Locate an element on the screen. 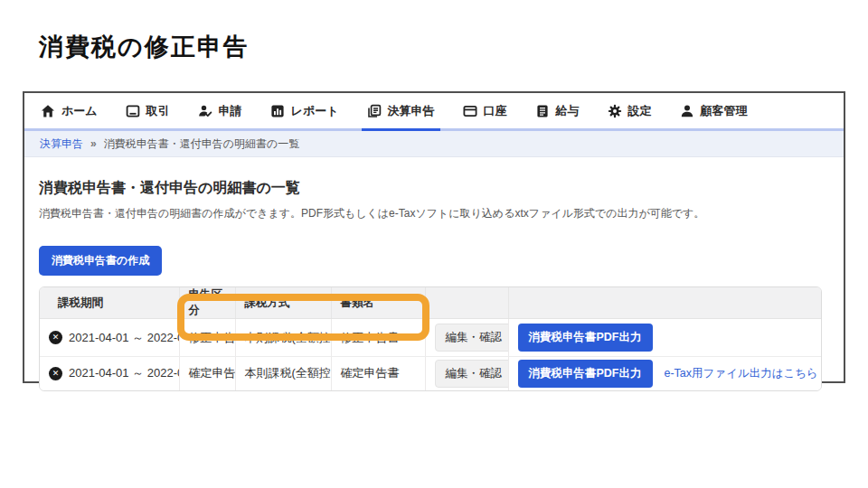  nav-item-home: ホーム is located at coordinates (69, 110).